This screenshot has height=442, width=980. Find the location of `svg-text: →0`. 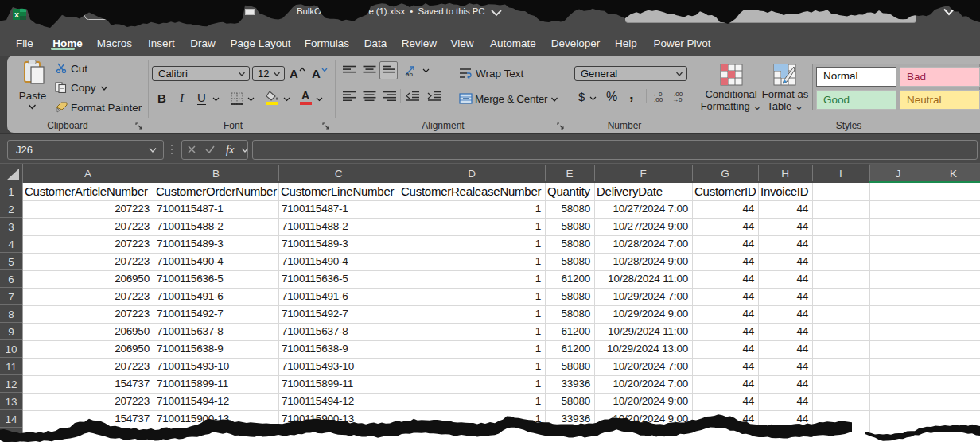

svg-text: →0 is located at coordinates (678, 99).